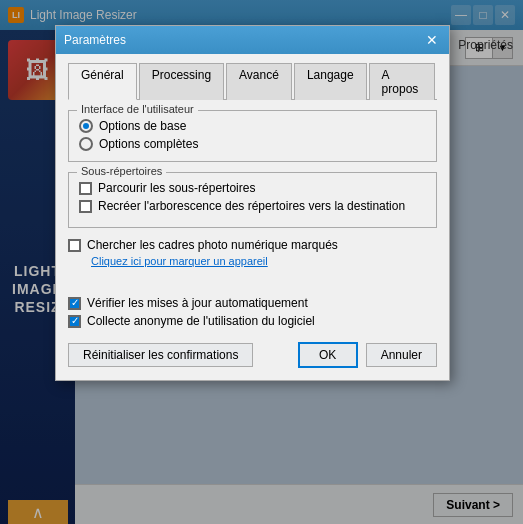 The width and height of the screenshot is (523, 524). Describe the element at coordinates (180, 261) in the screenshot. I see `photo-link: Cliquez ici pour marquer un appareil` at that location.